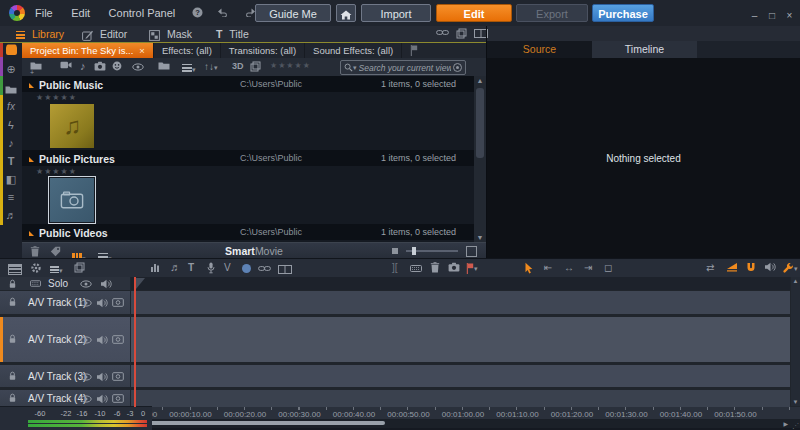 This screenshot has width=800, height=430. I want to click on group-header-public-videos: Public Videos C:\Users\Public 1 items, 0…, so click(248, 232).